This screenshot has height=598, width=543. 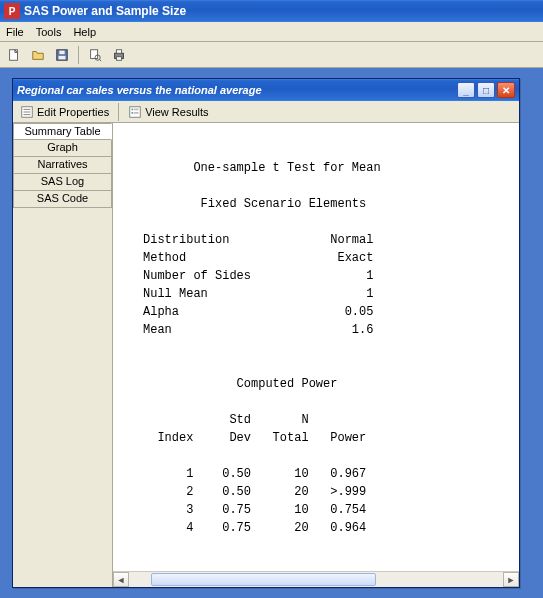 What do you see at coordinates (49, 32) in the screenshot?
I see `menu-tools: Tools` at bounding box center [49, 32].